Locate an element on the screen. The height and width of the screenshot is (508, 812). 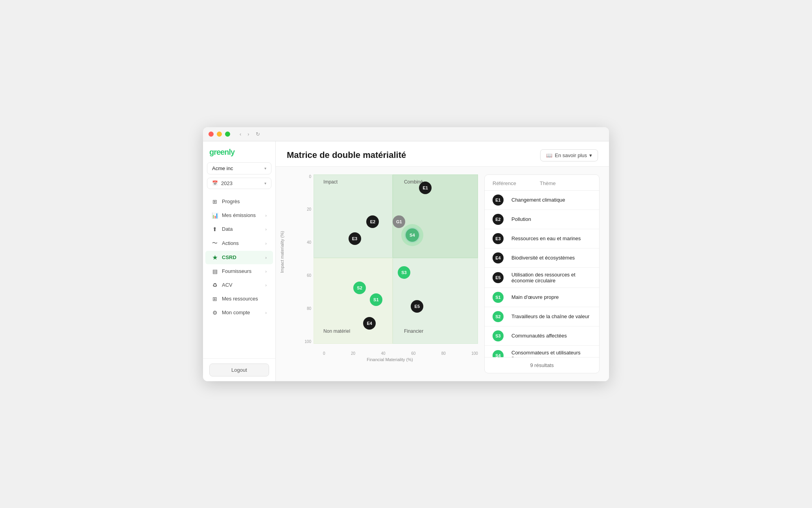
legend-theme: Communautés affectées is located at coordinates (539, 336).